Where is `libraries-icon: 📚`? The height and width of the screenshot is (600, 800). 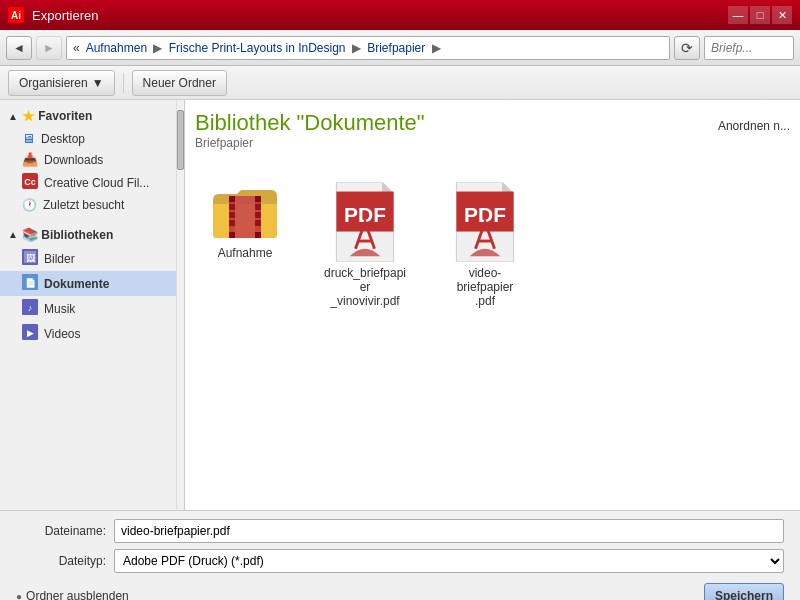
libraries-icon: 📚 is located at coordinates (30, 234).